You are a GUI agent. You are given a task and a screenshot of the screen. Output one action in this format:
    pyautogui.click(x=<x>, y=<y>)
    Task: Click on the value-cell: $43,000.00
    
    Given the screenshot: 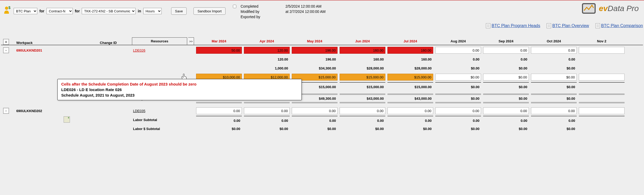 What is the action you would take?
    pyautogui.click(x=362, y=98)
    